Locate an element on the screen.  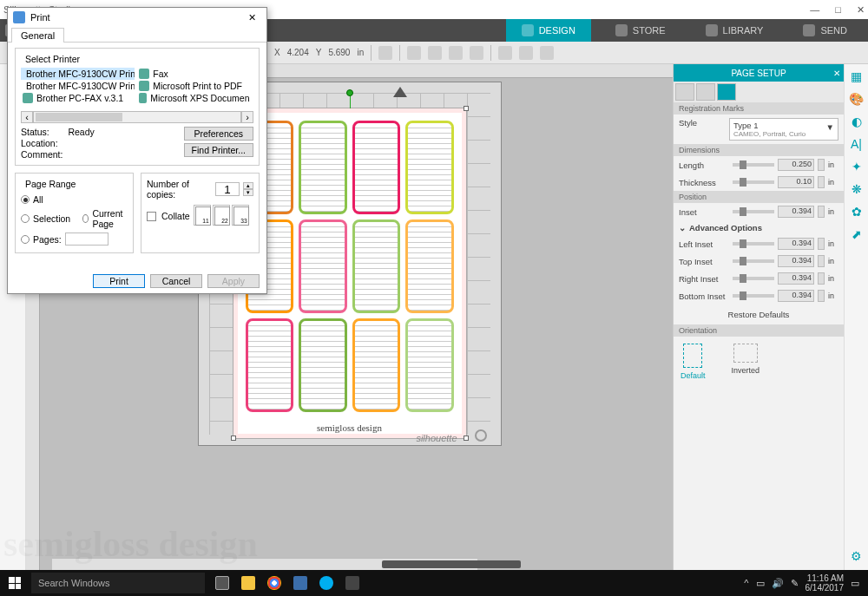
tab-library: LIBRARY is located at coordinates (734, 30).